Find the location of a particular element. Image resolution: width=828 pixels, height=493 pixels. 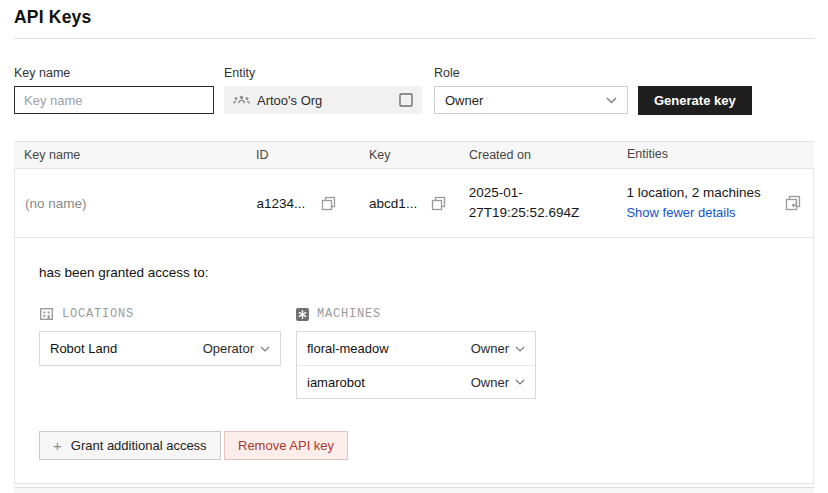

table-header-row: Key name ID Key Created on Entities is located at coordinates (414, 155).